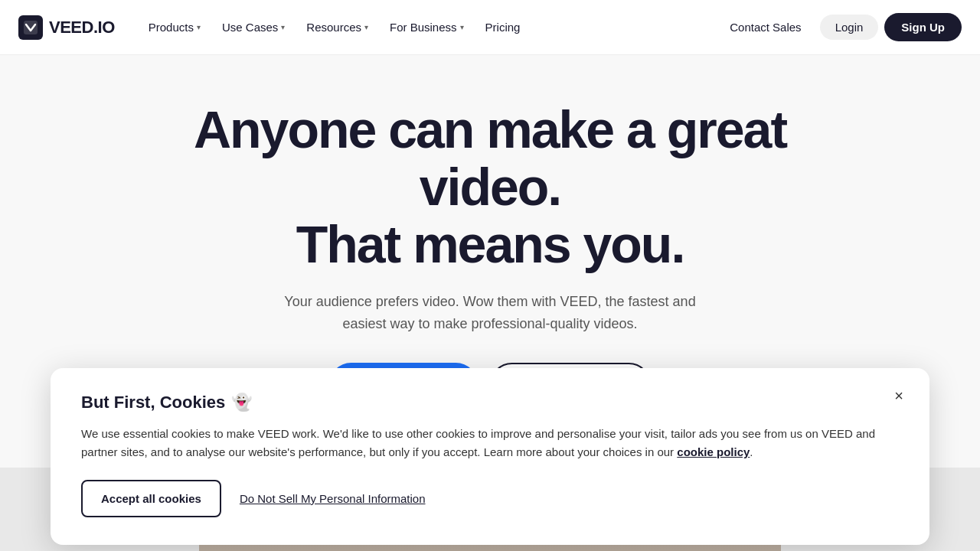  What do you see at coordinates (850, 28) in the screenshot?
I see `login-button: Login` at bounding box center [850, 28].